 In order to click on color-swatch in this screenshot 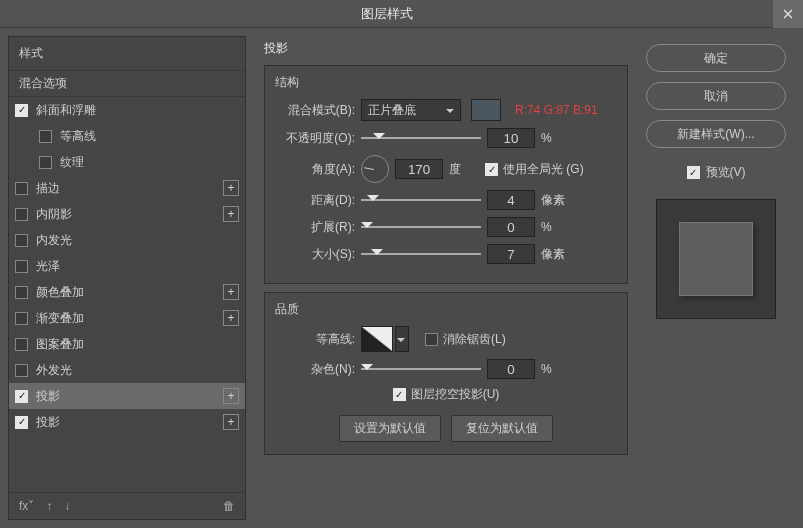, I will do `click(486, 110)`.